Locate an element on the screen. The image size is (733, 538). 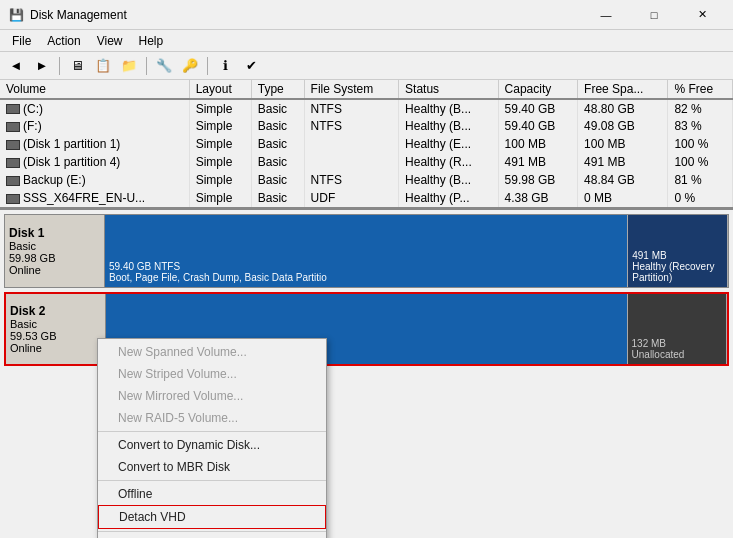
col-layout: Layout is located at coordinates (220, 90).